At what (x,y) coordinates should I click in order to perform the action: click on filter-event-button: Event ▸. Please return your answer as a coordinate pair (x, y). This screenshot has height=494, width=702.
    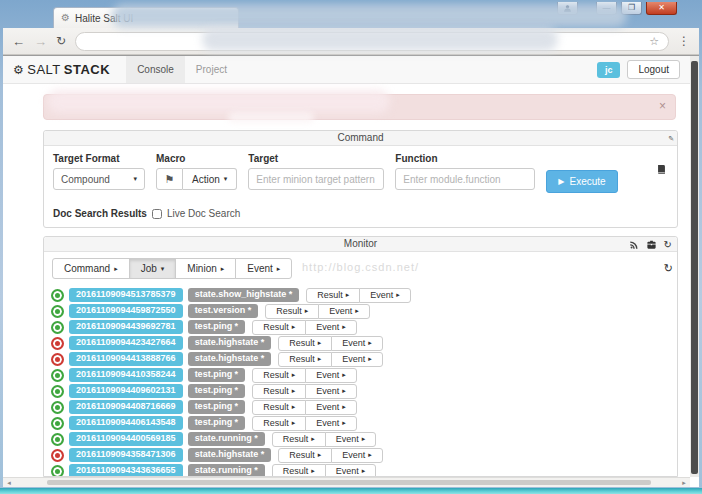
    Looking at the image, I should click on (264, 268).